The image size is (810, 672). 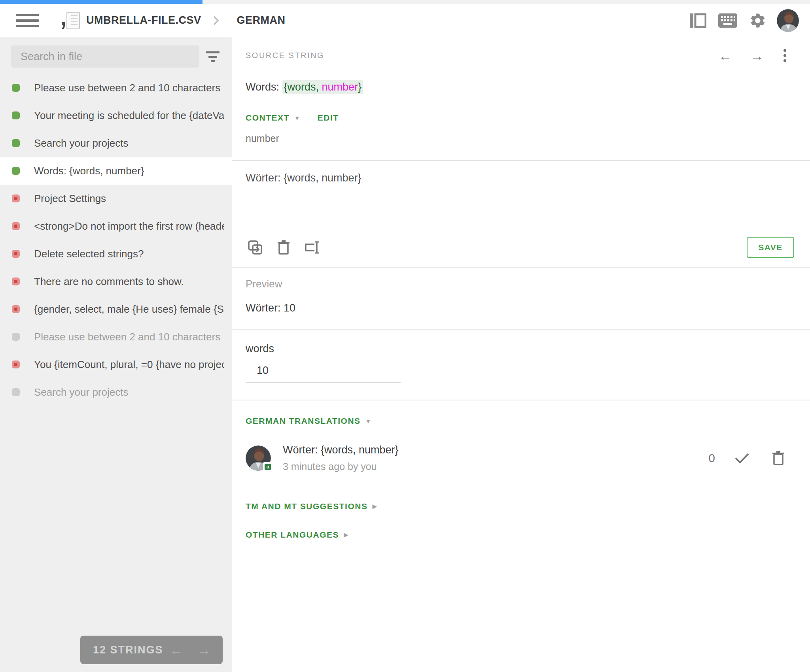 I want to click on pager-prev-button: ←, so click(x=176, y=650).